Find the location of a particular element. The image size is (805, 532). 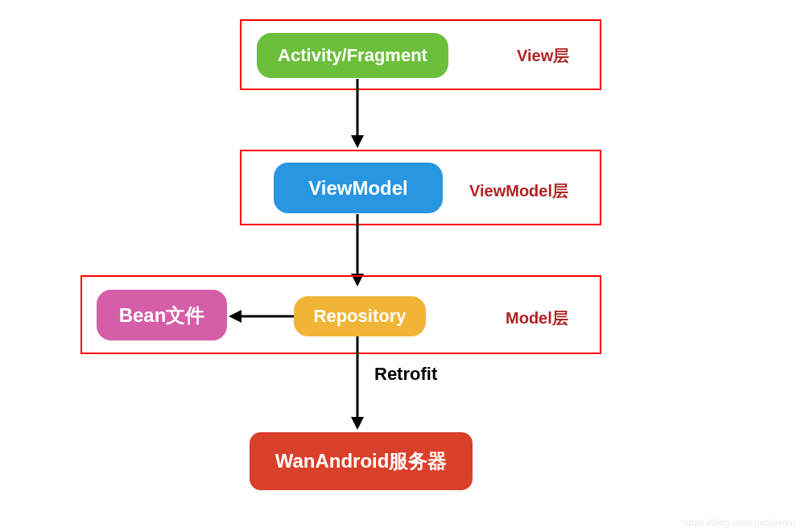

bean-node: Bean文件 is located at coordinates (162, 315).